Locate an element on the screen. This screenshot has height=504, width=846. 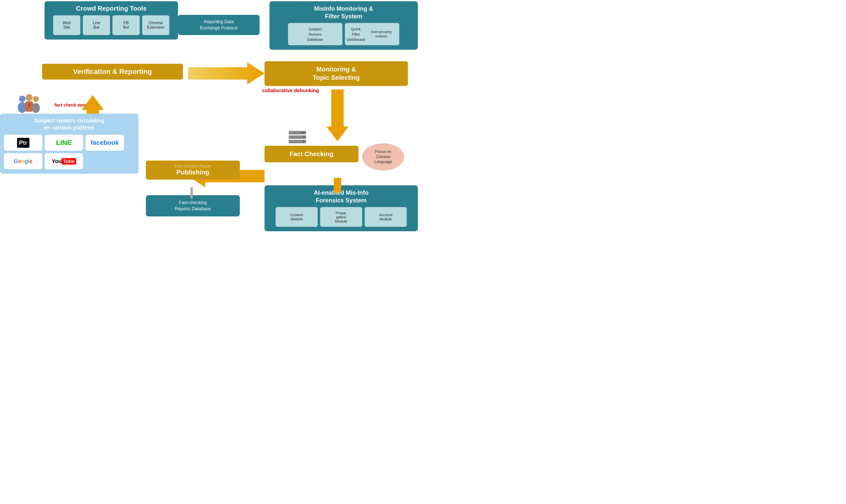
verification-title: Verification & Reporting is located at coordinates (112, 72).